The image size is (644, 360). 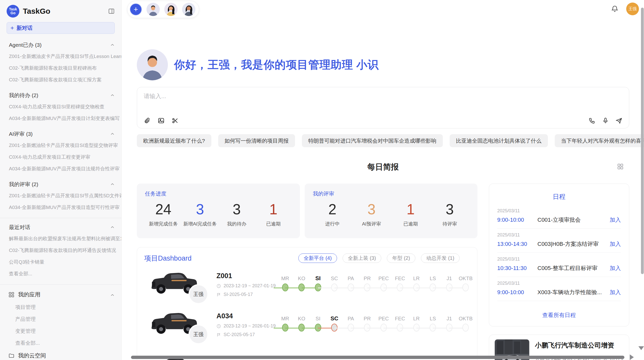 What do you see at coordinates (61, 295) in the screenshot?
I see `my-apps-header: 我的应用` at bounding box center [61, 295].